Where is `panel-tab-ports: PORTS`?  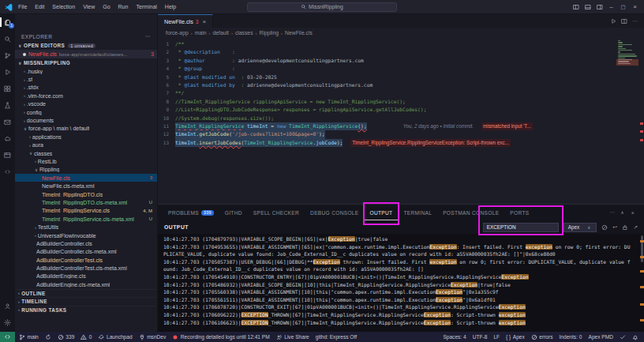
panel-tab-ports: PORTS is located at coordinates (519, 212).